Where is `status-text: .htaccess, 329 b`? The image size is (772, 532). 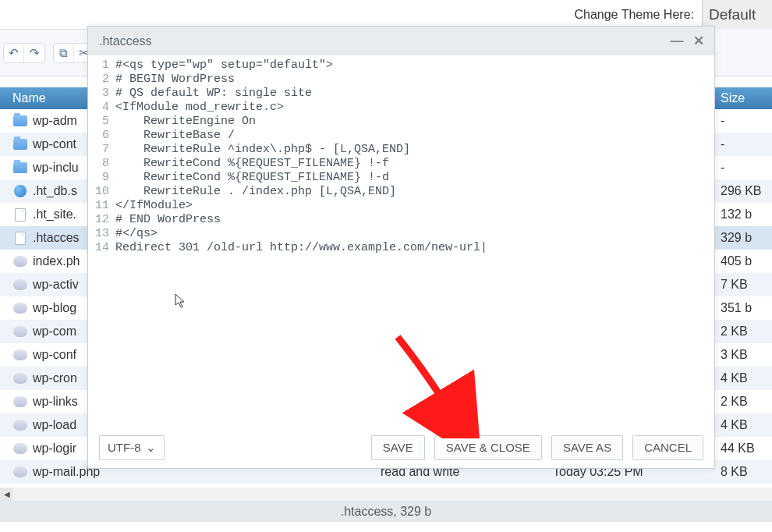
status-text: .htaccess, 329 b is located at coordinates (387, 512).